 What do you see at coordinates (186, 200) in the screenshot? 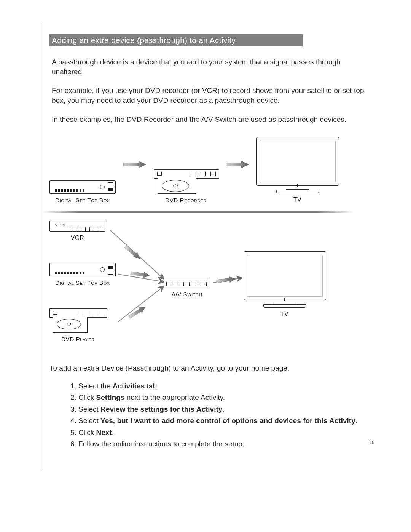
I see `label-dvd-recorder: DVD Recorder` at bounding box center [186, 200].